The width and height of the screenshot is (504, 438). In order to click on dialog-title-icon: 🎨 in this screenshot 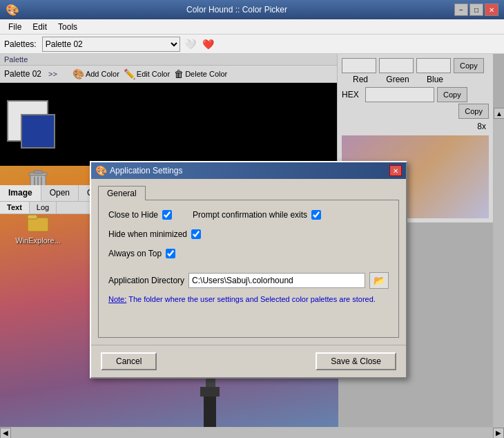, I will do `click(101, 171)`.